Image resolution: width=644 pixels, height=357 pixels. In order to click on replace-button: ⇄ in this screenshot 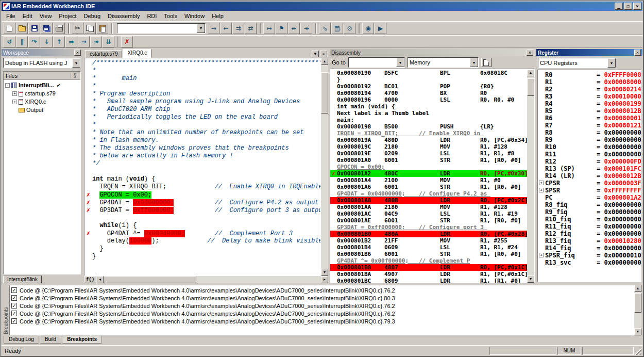, I will do `click(250, 28)`.